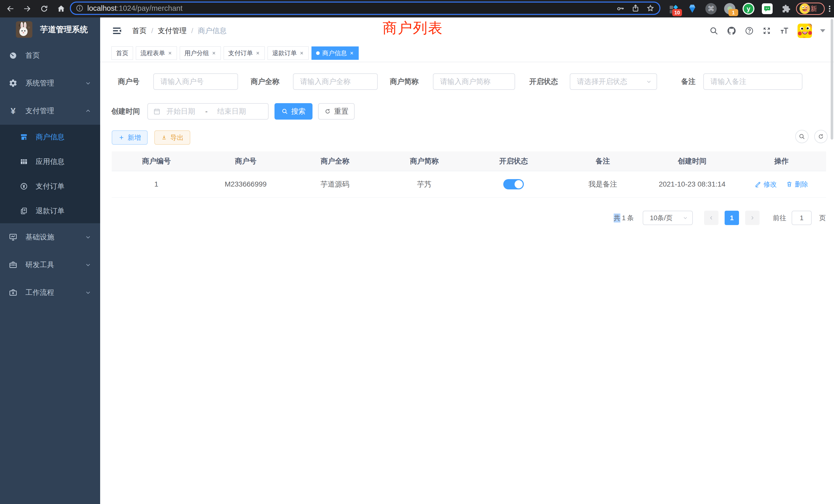 Image resolution: width=834 pixels, height=504 pixels. I want to click on create-time-range-picker: 开始日期 - 结束日期, so click(208, 112).